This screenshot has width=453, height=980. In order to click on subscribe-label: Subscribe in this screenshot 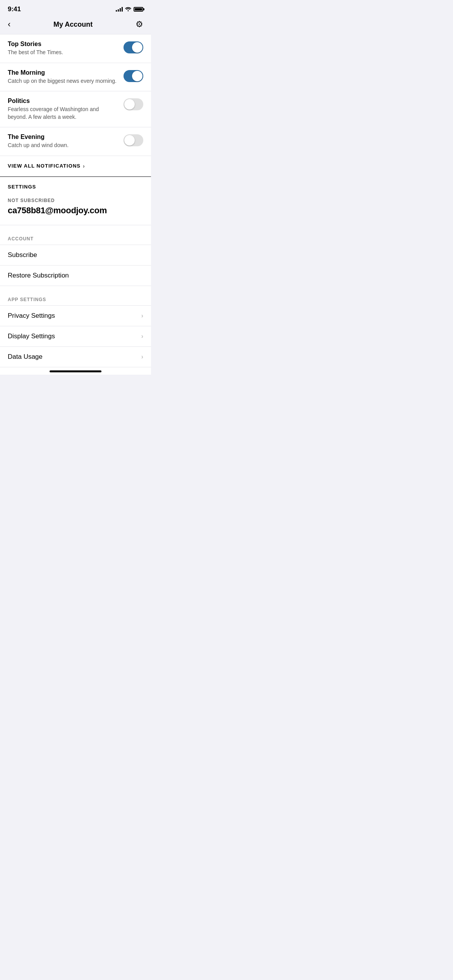, I will do `click(22, 255)`.